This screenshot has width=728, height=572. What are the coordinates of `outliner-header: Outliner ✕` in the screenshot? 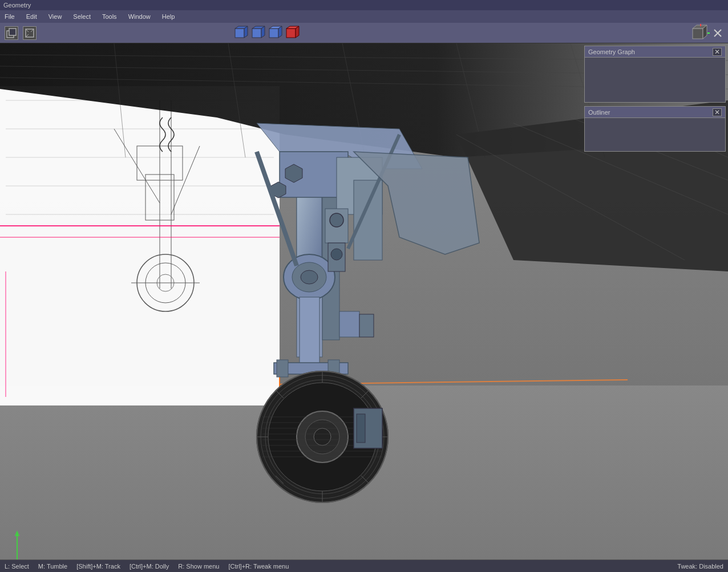 It's located at (655, 112).